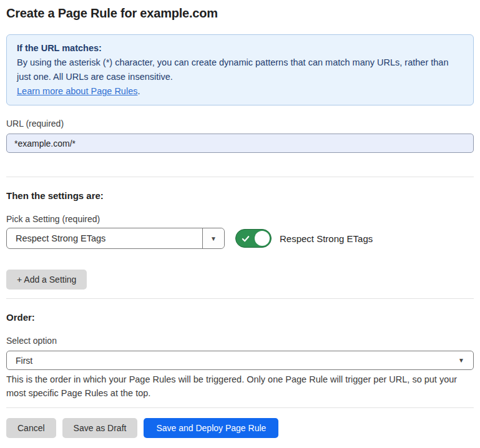 This screenshot has width=480, height=448. Describe the element at coordinates (240, 408) in the screenshot. I see `footer-divider` at that location.